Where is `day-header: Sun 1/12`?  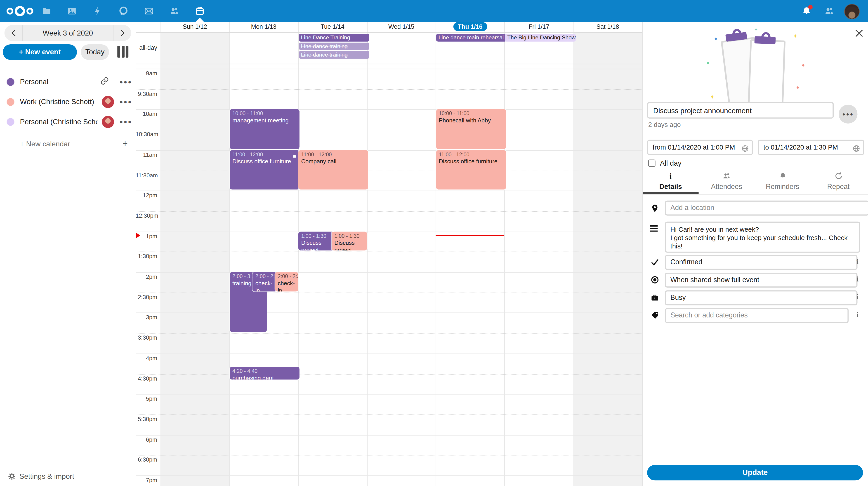 day-header: Sun 1/12 is located at coordinates (195, 28).